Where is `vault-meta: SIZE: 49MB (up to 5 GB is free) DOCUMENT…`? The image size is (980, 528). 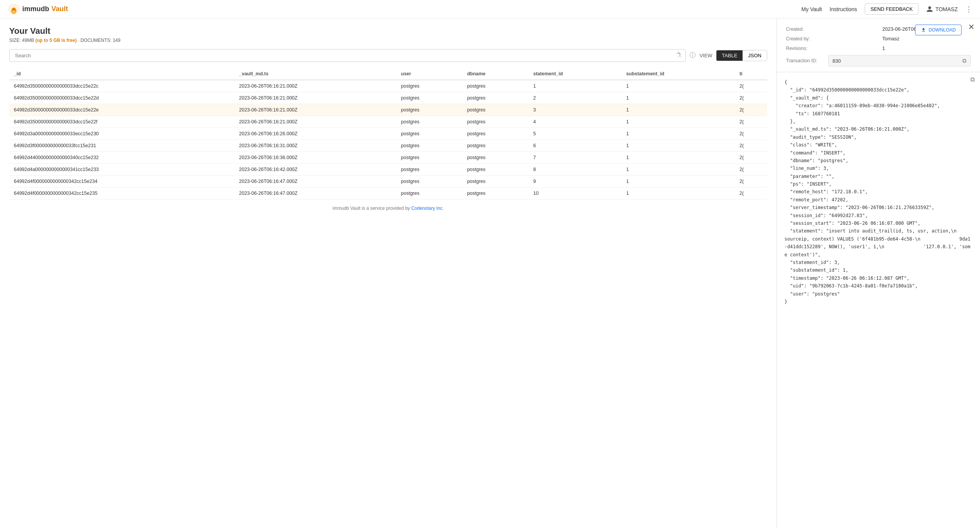
vault-meta: SIZE: 49MB (up to 5 GB is free) DOCUMENT… is located at coordinates (388, 40).